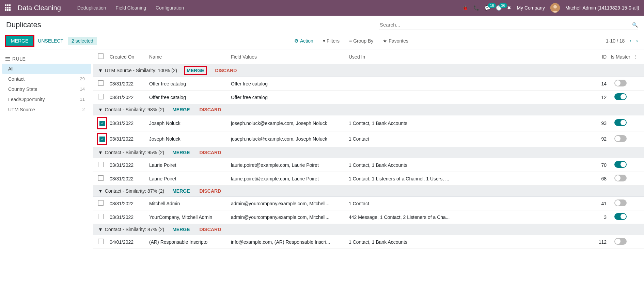  Describe the element at coordinates (476, 8) in the screenshot. I see `phone-icon: 📞` at that location.